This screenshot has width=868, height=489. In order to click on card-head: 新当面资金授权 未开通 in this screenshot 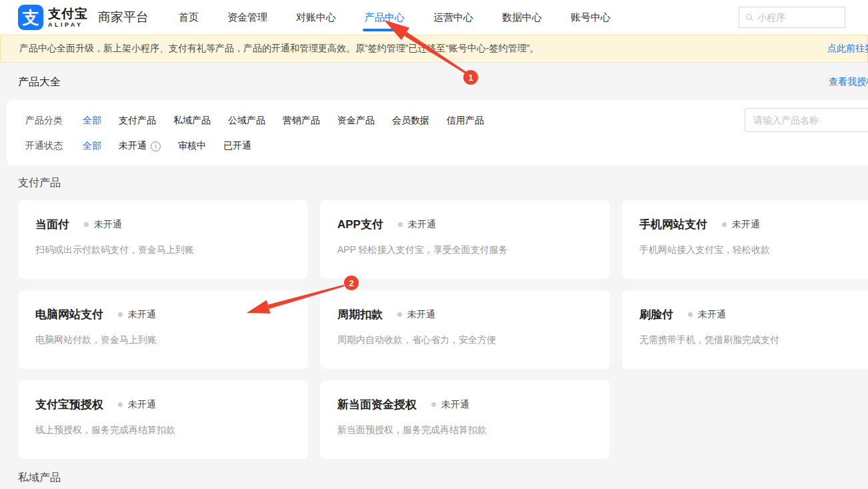, I will do `click(465, 404)`.